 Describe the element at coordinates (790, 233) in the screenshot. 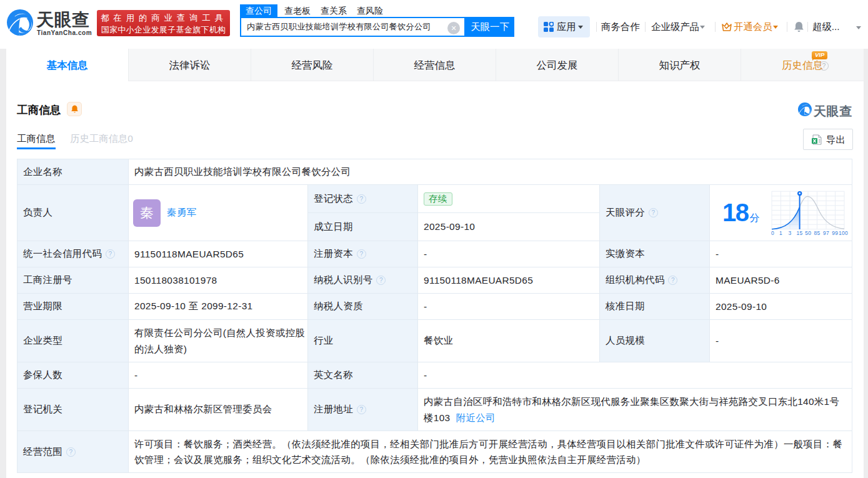

I see `svg-text: 3` at that location.